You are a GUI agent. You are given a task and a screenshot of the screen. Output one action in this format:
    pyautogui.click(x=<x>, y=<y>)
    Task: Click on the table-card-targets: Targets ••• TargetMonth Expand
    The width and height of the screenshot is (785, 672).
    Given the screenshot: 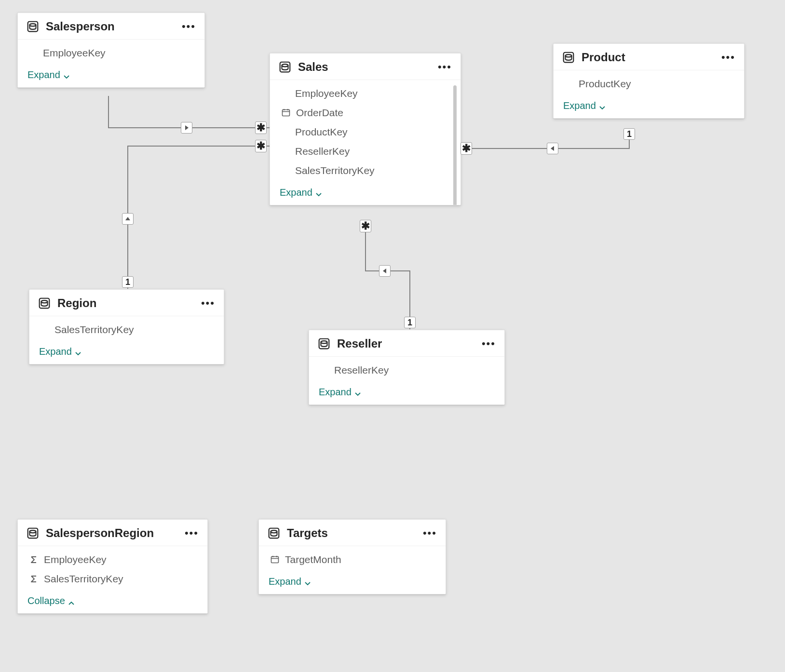 What is the action you would take?
    pyautogui.click(x=352, y=557)
    